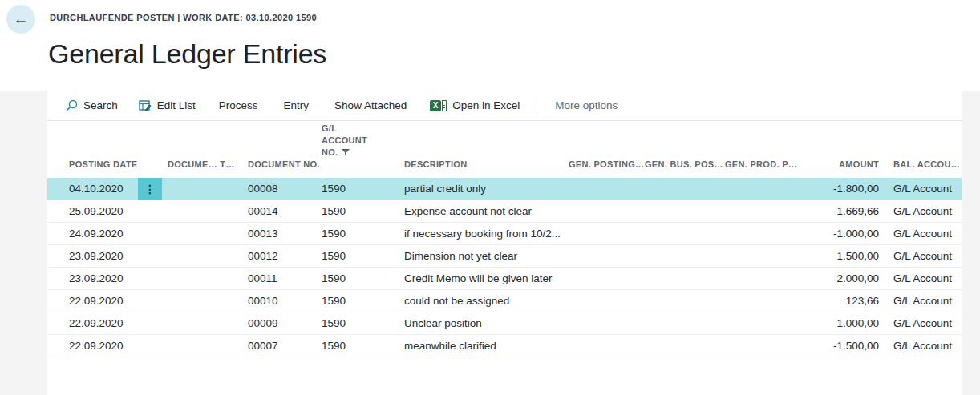 The height and width of the screenshot is (395, 980). Describe the element at coordinates (280, 346) in the screenshot. I see `cell-document-no: 00007` at that location.